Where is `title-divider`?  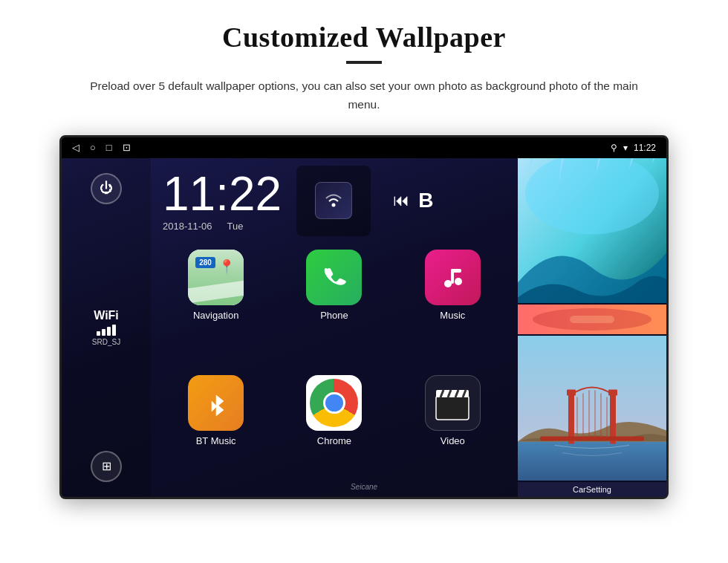 title-divider is located at coordinates (364, 62).